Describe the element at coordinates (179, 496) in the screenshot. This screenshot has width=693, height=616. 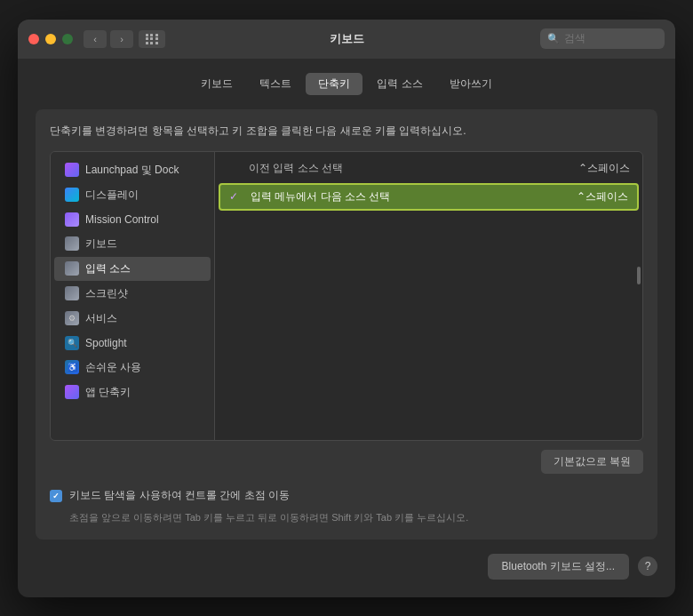
I see `keyboard-nav-label: 키보드 탐색을 사용하여 컨트롤 간에 초점 이동` at that location.